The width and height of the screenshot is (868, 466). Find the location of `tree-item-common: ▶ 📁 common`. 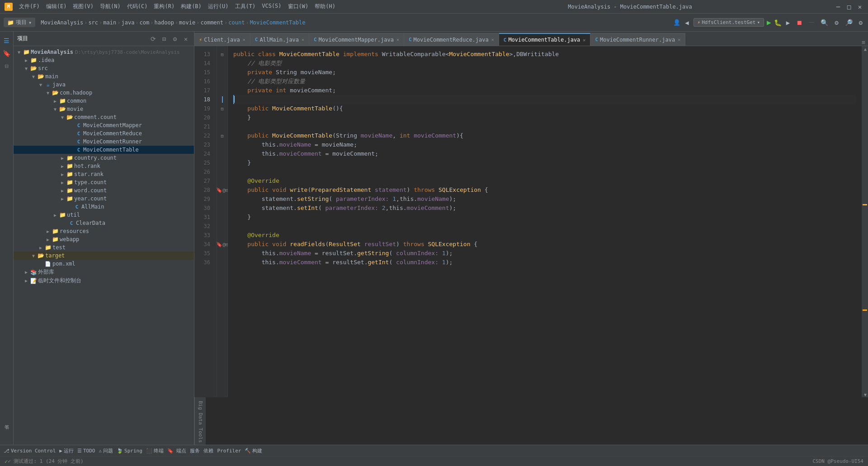

tree-item-common: ▶ 📁 common is located at coordinates (104, 101).